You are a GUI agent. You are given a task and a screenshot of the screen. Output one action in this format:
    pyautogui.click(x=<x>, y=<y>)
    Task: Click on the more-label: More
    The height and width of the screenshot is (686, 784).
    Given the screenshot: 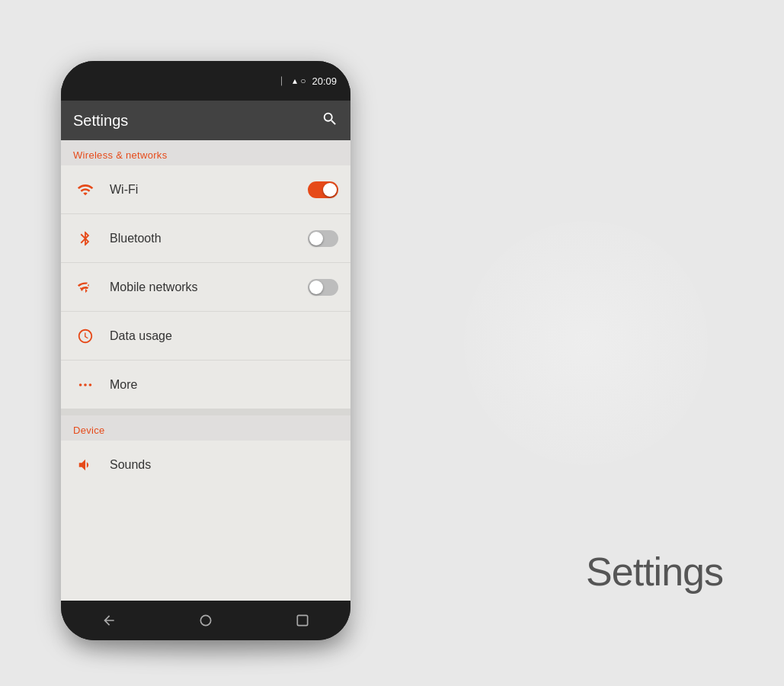 What is the action you would take?
    pyautogui.click(x=224, y=385)
    